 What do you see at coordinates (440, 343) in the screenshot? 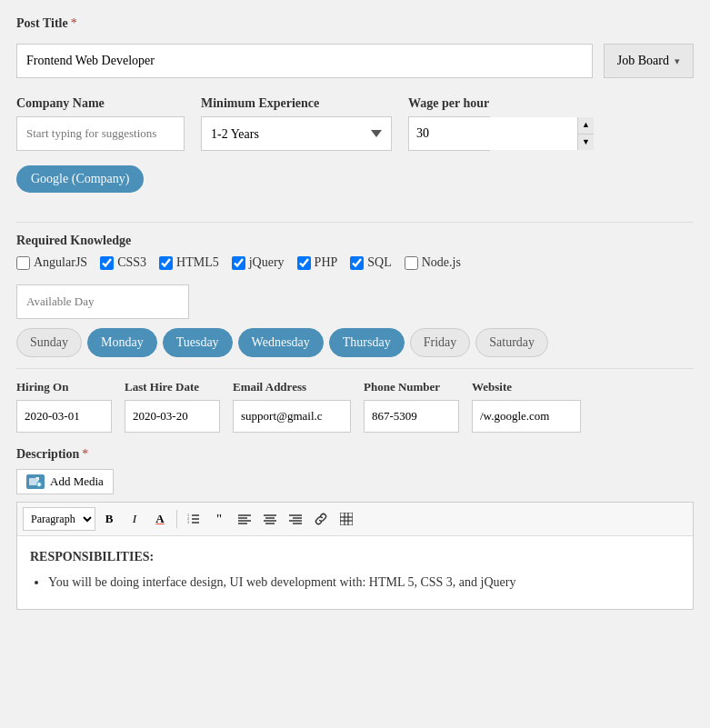
I see `day-friday: Friday` at bounding box center [440, 343].